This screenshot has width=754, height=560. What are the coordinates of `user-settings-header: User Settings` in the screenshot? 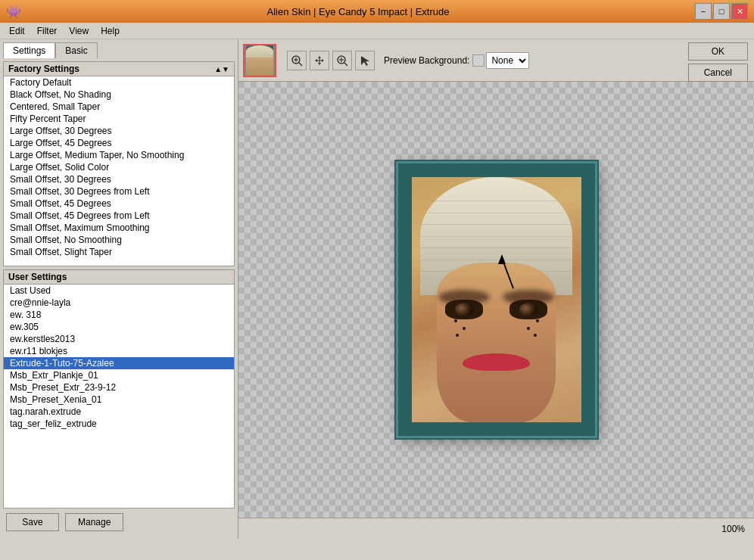 It's located at (119, 277).